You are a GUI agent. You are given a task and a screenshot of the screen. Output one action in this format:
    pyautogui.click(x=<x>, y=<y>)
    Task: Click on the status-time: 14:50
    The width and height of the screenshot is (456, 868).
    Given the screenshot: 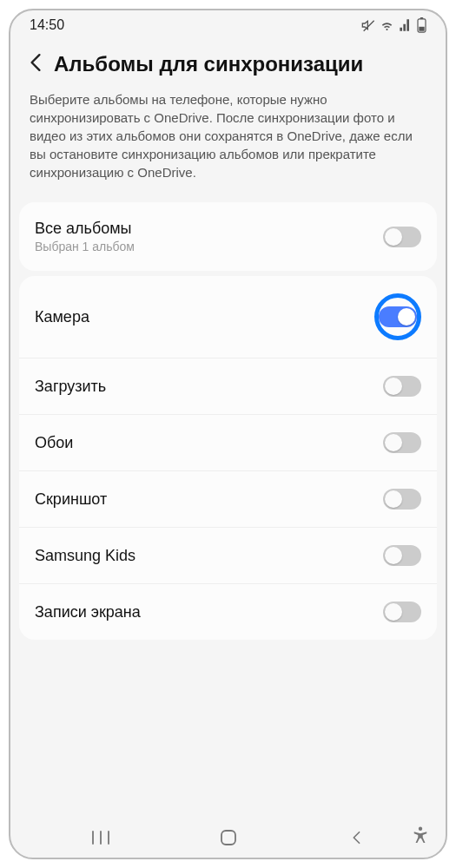 What is the action you would take?
    pyautogui.click(x=47, y=25)
    